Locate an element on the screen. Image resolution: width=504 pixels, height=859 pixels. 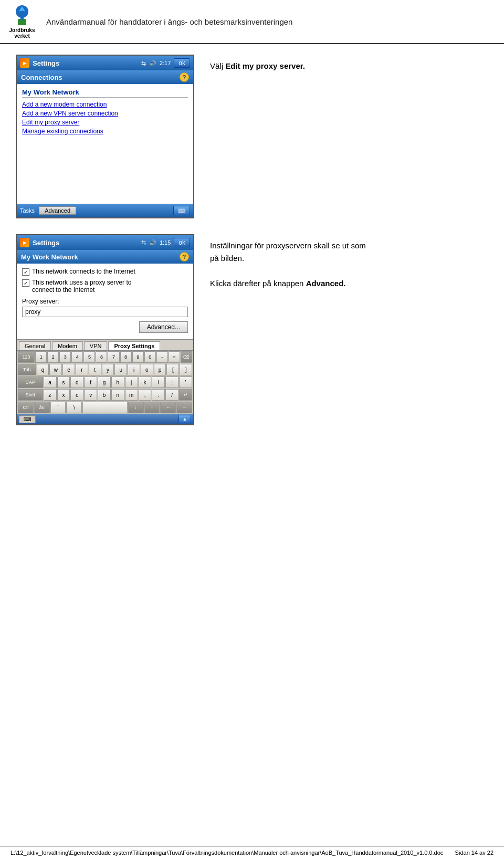
time-2: 1:15 is located at coordinates (165, 243).